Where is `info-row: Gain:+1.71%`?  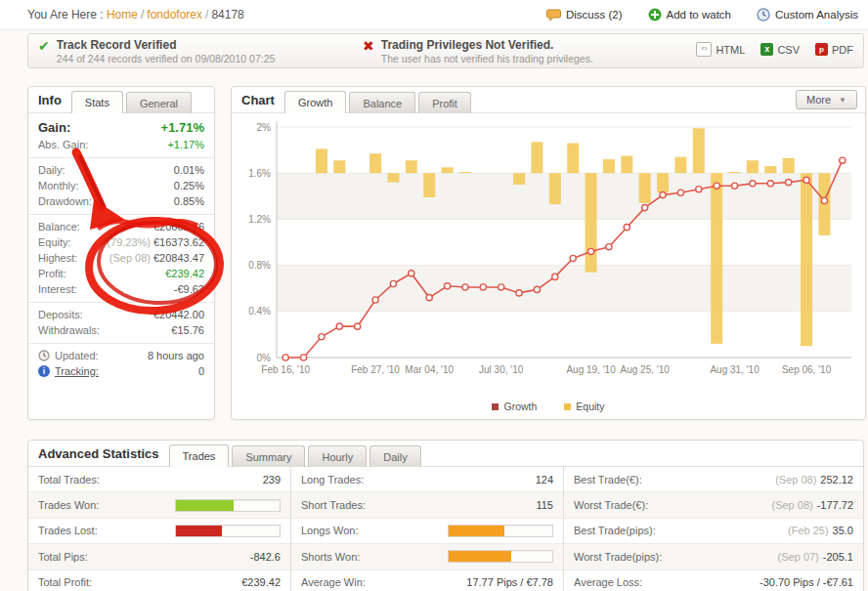
info-row: Gain:+1.71% is located at coordinates (121, 125).